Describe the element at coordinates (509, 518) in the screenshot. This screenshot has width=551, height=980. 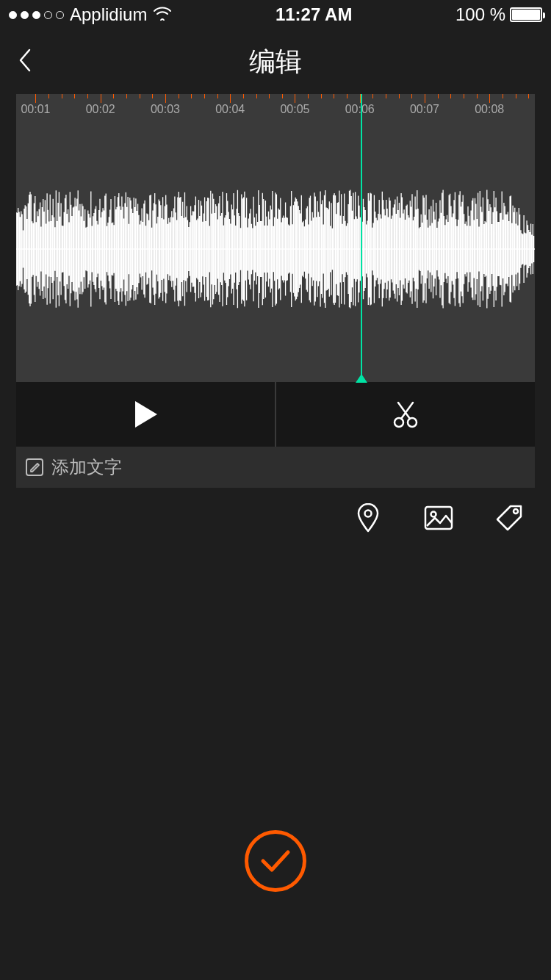
I see `tag-icon` at that location.